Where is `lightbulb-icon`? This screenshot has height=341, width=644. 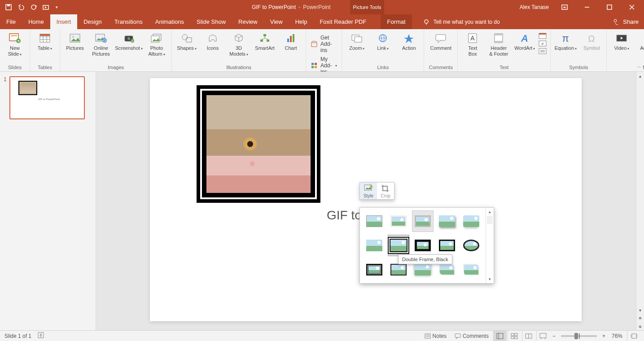 lightbulb-icon is located at coordinates (426, 22).